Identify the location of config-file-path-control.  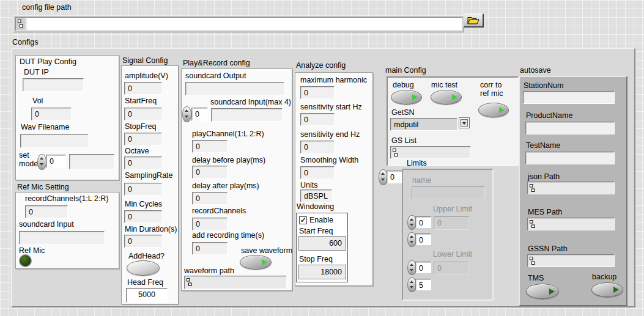
(239, 24).